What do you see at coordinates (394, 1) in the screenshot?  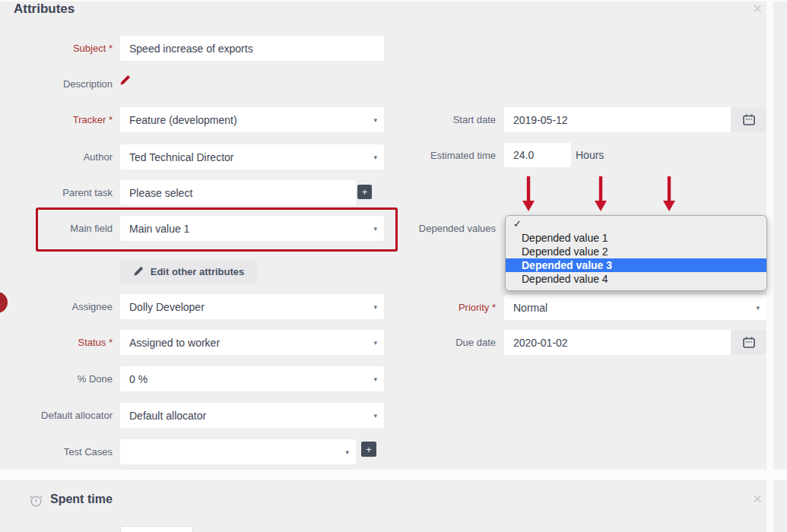 I see `top-divider` at bounding box center [394, 1].